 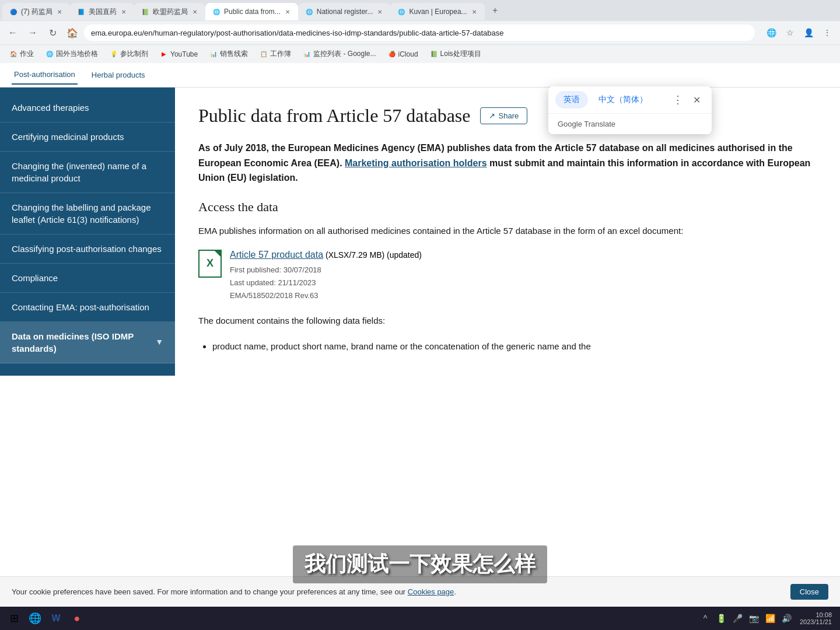 What do you see at coordinates (124, 12) in the screenshot?
I see `tab-2-close: ✕` at bounding box center [124, 12].